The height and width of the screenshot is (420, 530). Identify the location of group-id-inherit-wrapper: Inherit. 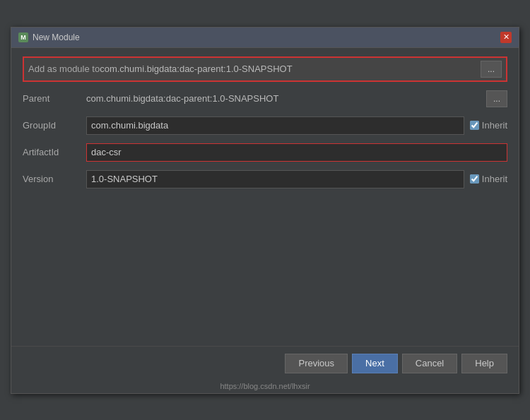
(489, 126).